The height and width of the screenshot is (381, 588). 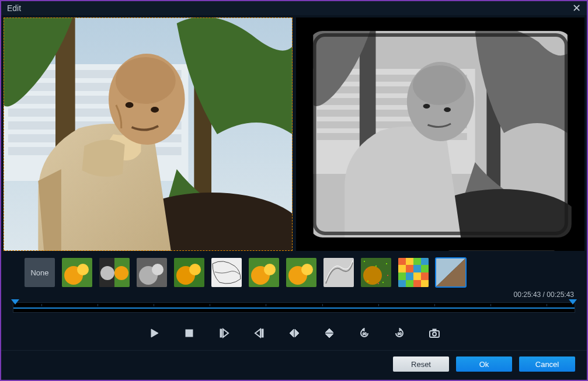 What do you see at coordinates (376, 272) in the screenshot?
I see `effect-noise` at bounding box center [376, 272].